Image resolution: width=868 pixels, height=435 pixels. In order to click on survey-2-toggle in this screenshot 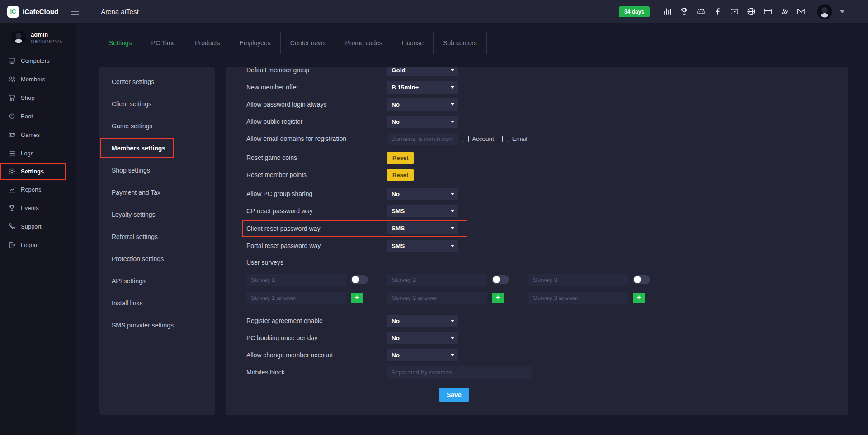, I will do `click(500, 280)`.